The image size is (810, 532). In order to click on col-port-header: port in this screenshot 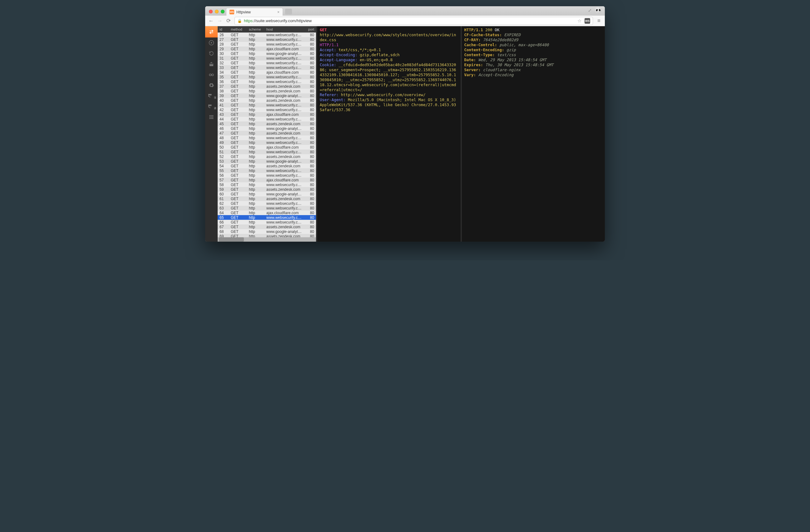, I will do `click(310, 29)`.